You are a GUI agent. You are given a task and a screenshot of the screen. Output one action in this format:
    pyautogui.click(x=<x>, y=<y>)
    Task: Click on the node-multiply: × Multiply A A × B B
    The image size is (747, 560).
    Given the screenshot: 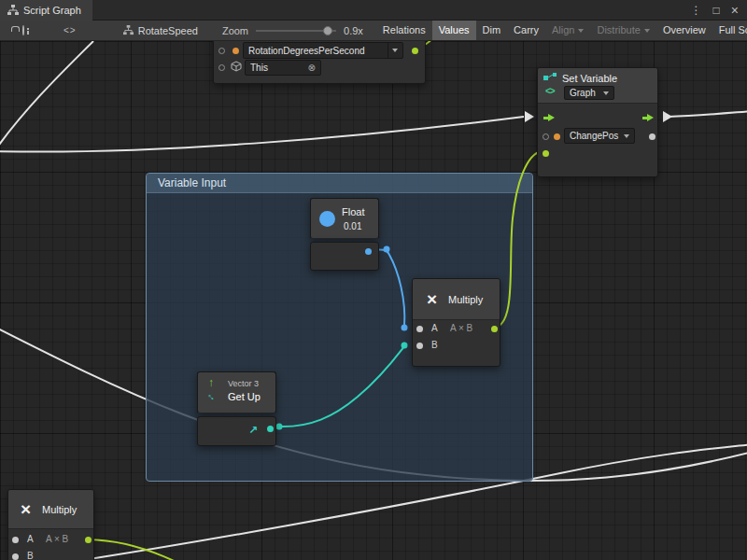 What is the action you would take?
    pyautogui.click(x=456, y=323)
    